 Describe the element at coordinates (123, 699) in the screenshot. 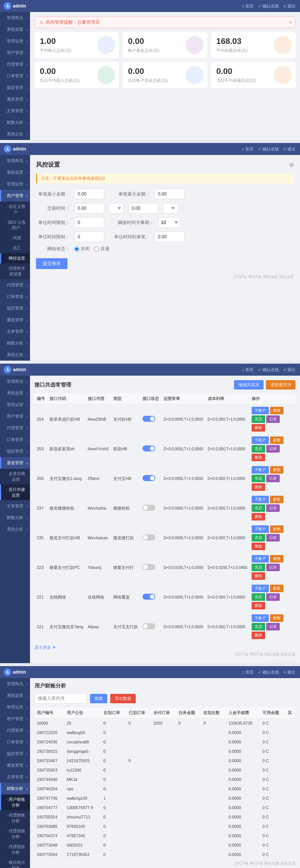

I see `export-button: 导出数据` at that location.